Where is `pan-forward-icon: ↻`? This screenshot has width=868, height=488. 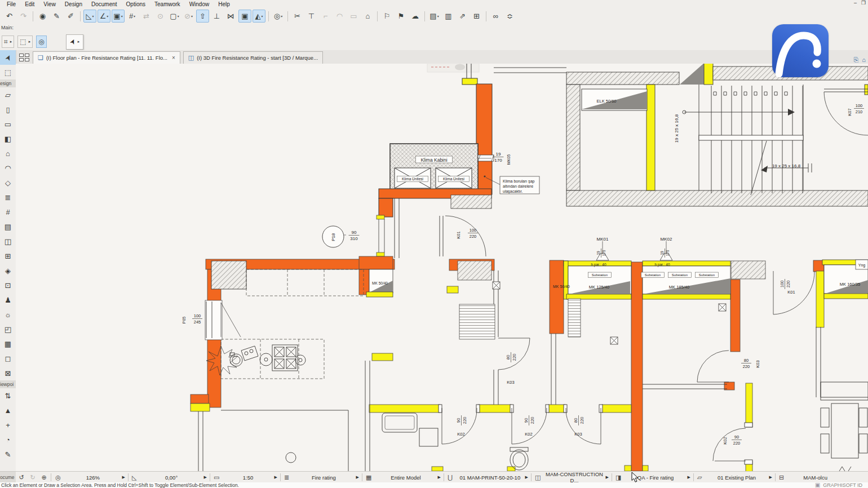 pan-forward-icon: ↻ is located at coordinates (33, 478).